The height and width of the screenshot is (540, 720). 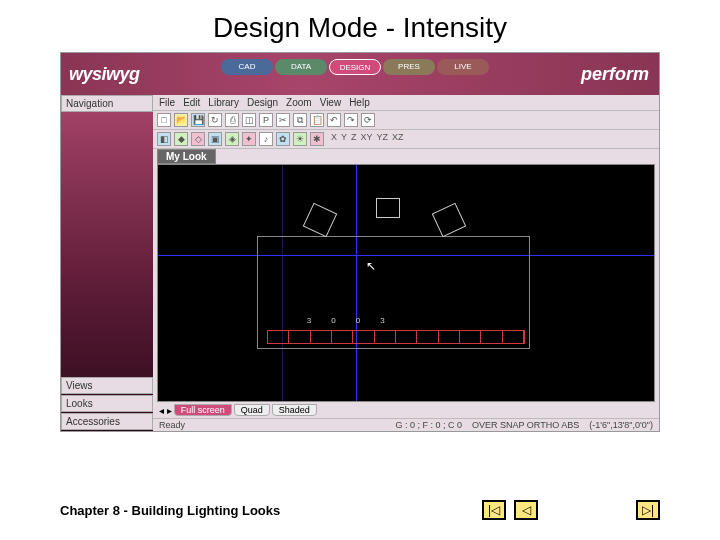 What do you see at coordinates (232, 139) in the screenshot?
I see `shape4-icon: ◈` at bounding box center [232, 139].